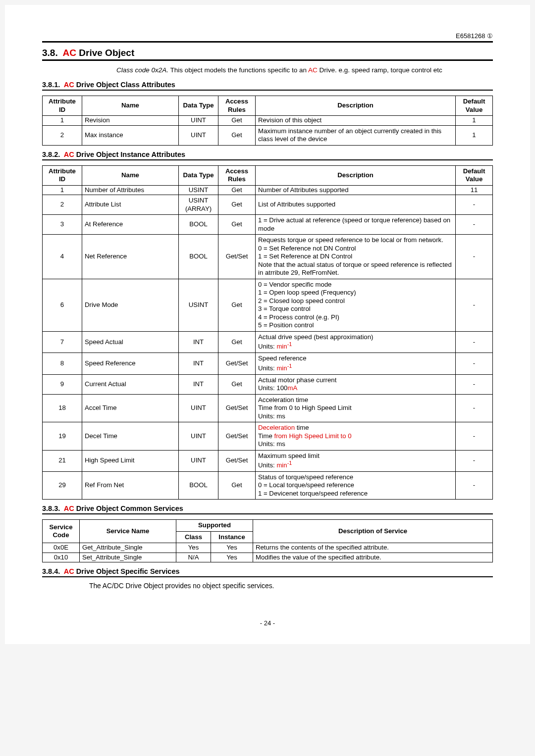 The height and width of the screenshot is (756, 535). Describe the element at coordinates (268, 42) in the screenshot. I see `header-rule` at that location.